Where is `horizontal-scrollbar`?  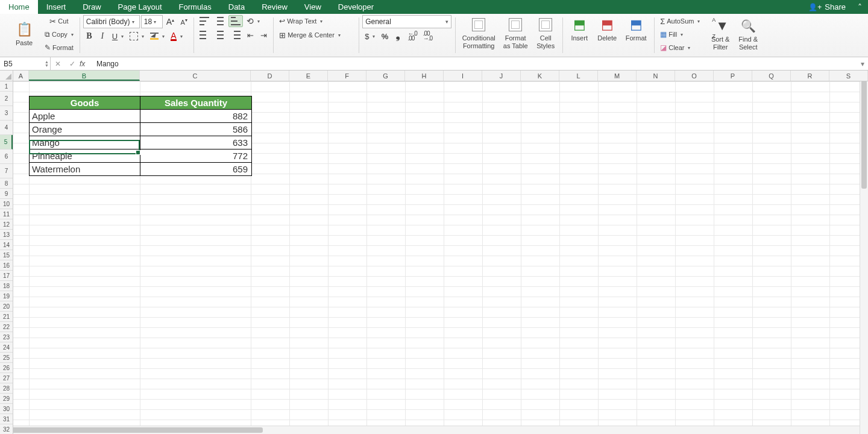
horizontal-scrollbar is located at coordinates (430, 430).